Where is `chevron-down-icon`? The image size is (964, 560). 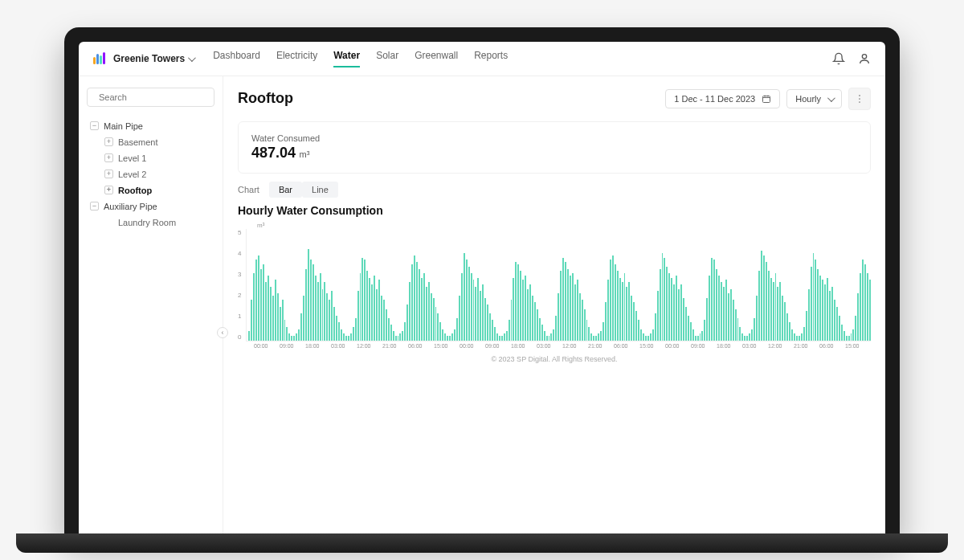 chevron-down-icon is located at coordinates (831, 99).